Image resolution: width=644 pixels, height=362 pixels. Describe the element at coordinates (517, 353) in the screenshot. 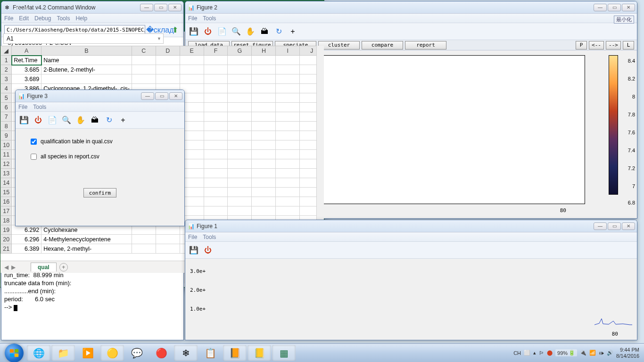

I see `ime-indicator: CH` at that location.